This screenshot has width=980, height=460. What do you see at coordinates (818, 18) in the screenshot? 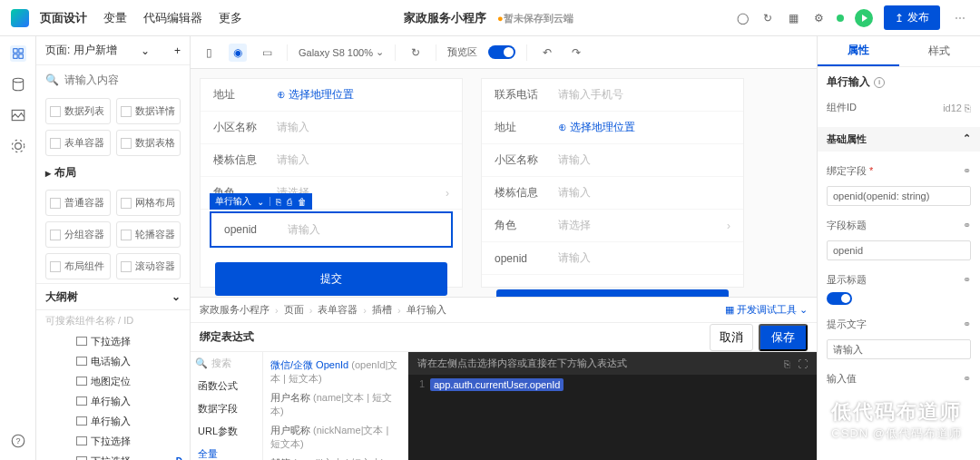
I see `settings-icon: ⚙` at bounding box center [818, 18].